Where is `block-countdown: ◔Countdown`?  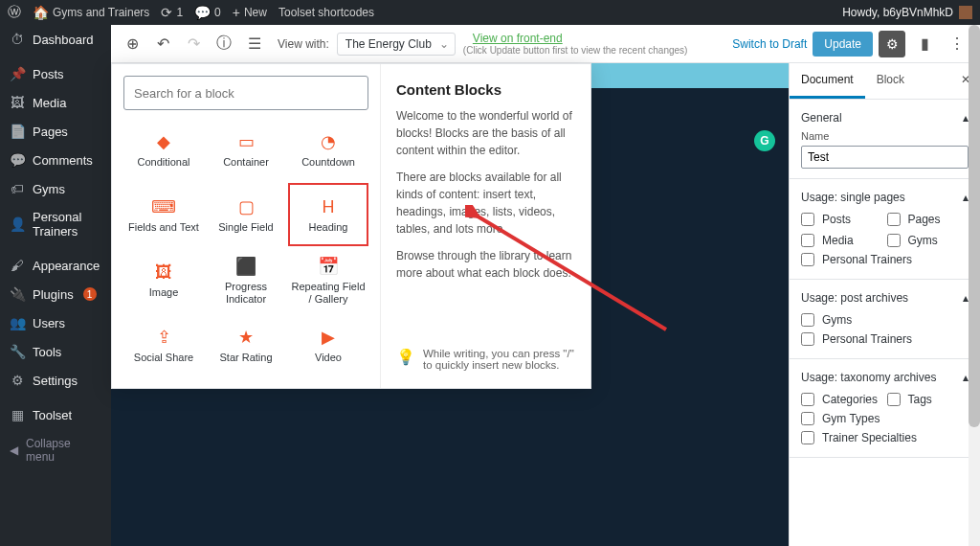 block-countdown: ◔Countdown is located at coordinates (328, 149).